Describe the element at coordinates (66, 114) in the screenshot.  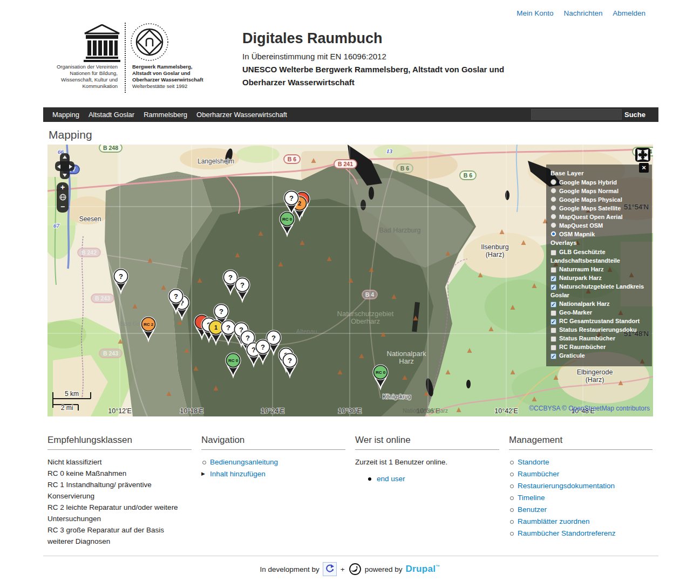
I see `nav-item-mapping: Mapping` at that location.